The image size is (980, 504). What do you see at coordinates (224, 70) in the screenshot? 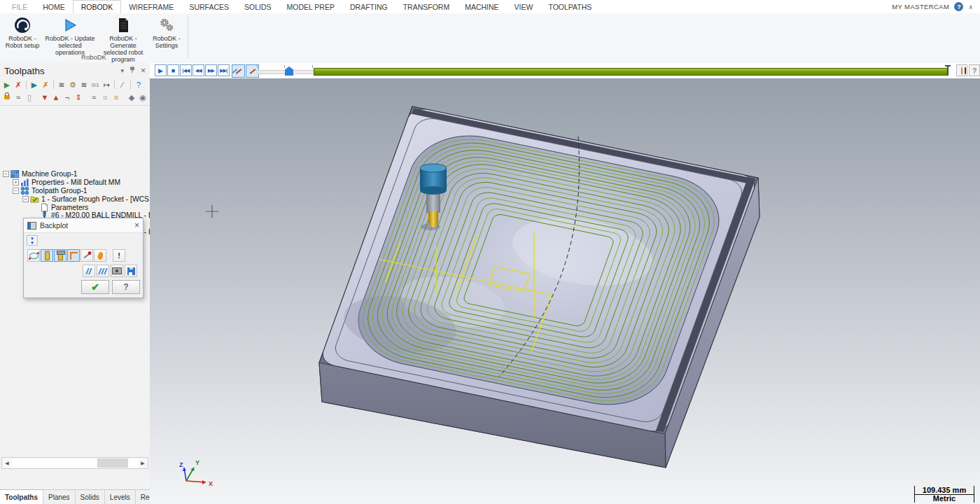
I see `go-to-end-button: ▶▶|` at bounding box center [224, 70].